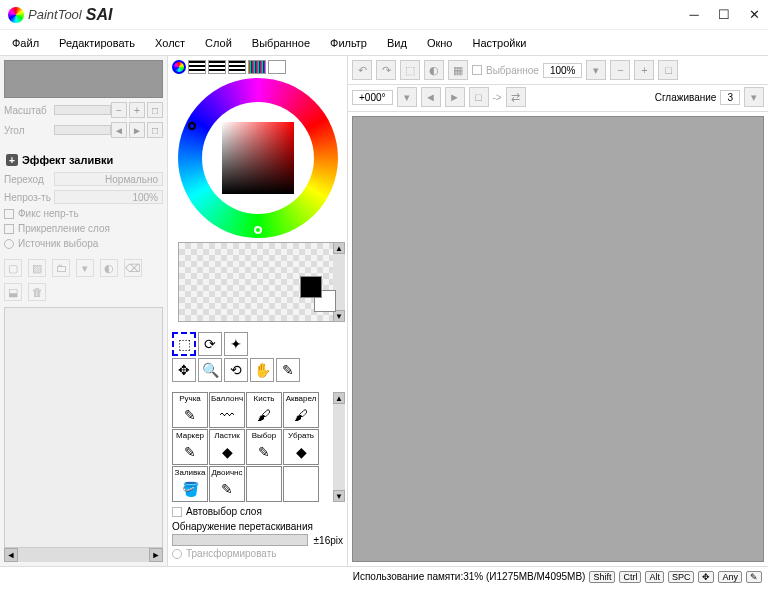 The height and width of the screenshot is (590, 768). I want to click on menu-layer: Слой, so click(218, 43).